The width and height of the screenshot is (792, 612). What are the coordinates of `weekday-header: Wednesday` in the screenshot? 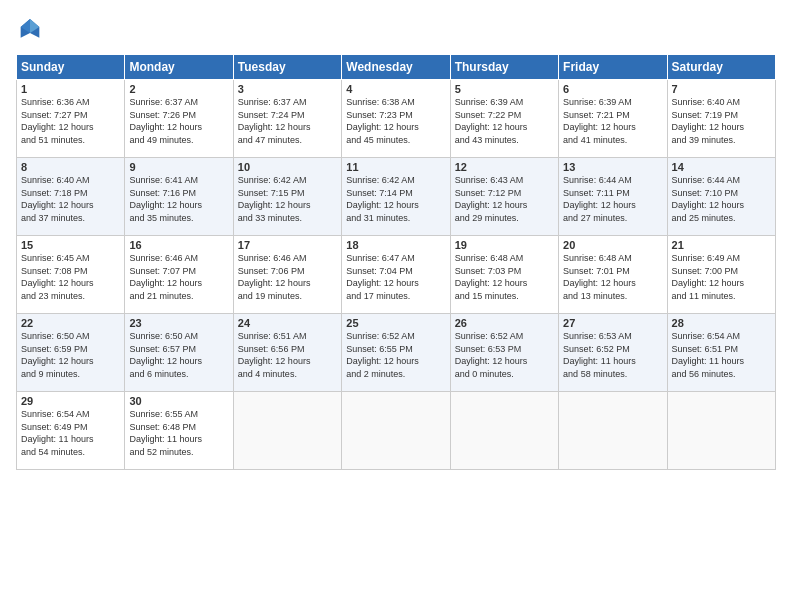 It's located at (396, 68).